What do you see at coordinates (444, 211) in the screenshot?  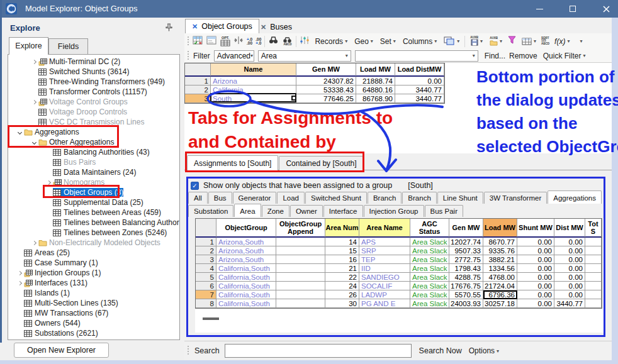 I see `tab-bus-pair: Bus Pair` at bounding box center [444, 211].